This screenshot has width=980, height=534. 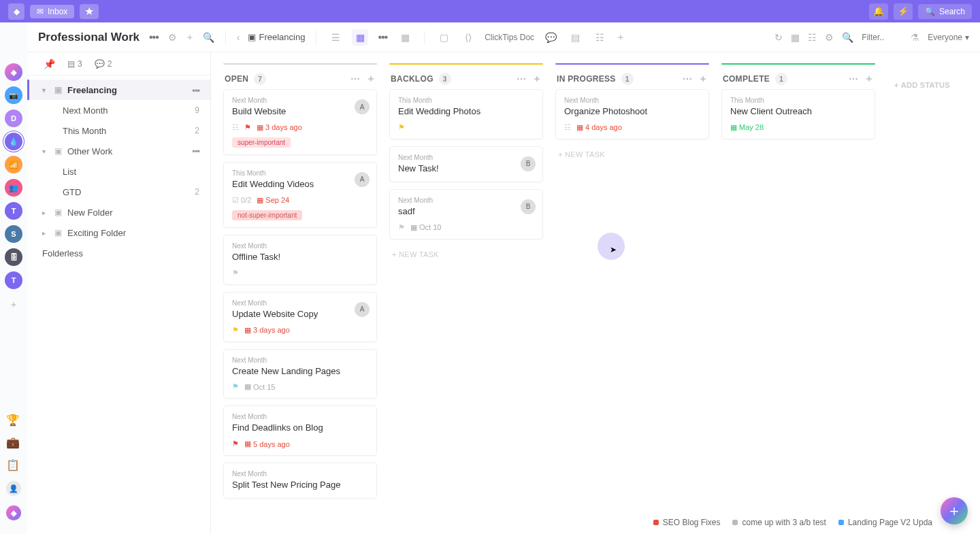 What do you see at coordinates (89, 12) in the screenshot?
I see `favorites-button: ★` at bounding box center [89, 12].